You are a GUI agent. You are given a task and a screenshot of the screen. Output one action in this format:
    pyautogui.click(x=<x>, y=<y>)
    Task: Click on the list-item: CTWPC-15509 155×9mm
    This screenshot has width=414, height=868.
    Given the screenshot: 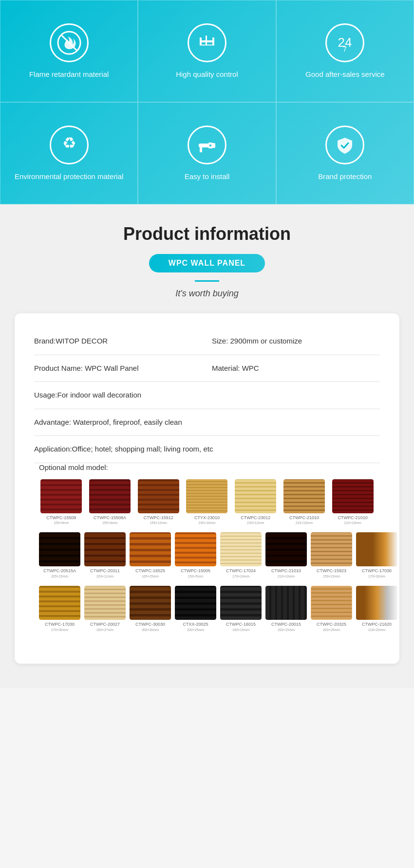 What is the action you would take?
    pyautogui.click(x=61, y=502)
    